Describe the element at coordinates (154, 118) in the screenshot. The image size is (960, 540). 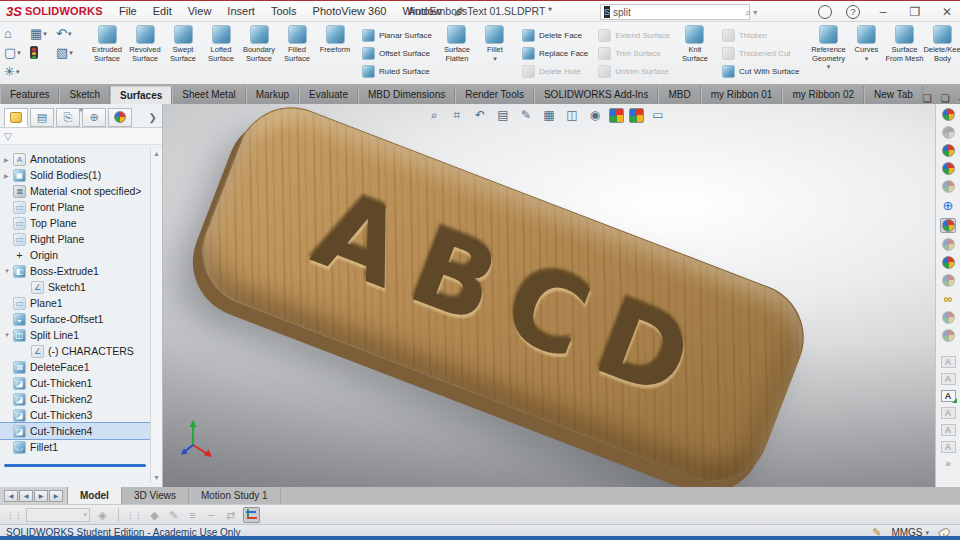
I see `panel-expand-arrow: ❯` at that location.